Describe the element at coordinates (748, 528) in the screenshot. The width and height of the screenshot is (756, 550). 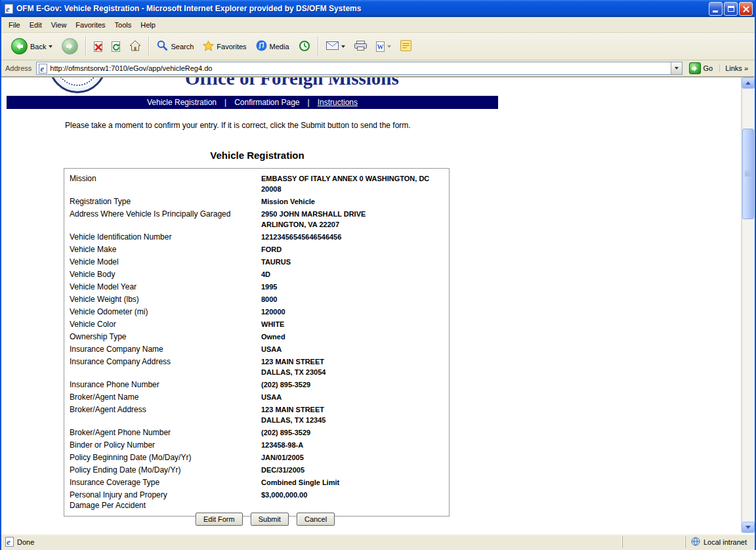
I see `scroll-down-button` at that location.